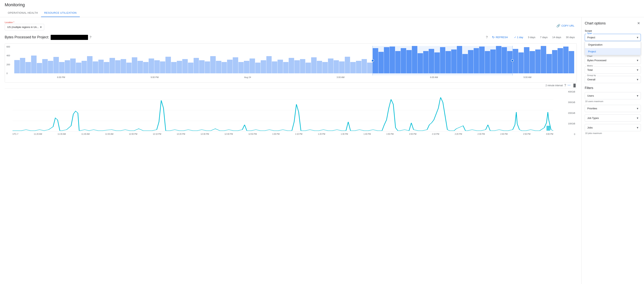  I want to click on time-btn-14days: 14 days, so click(557, 37).